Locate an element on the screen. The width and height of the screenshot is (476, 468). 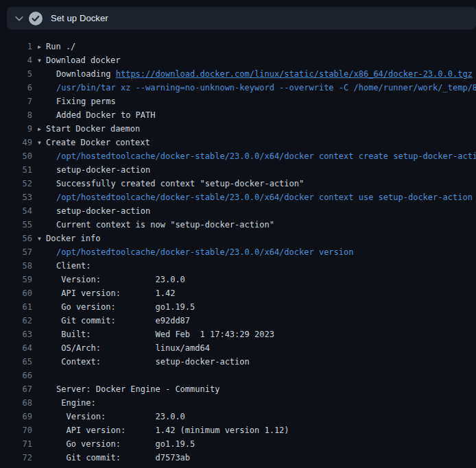
log-text: Git commit: e92dd87 is located at coordinates (123, 321).